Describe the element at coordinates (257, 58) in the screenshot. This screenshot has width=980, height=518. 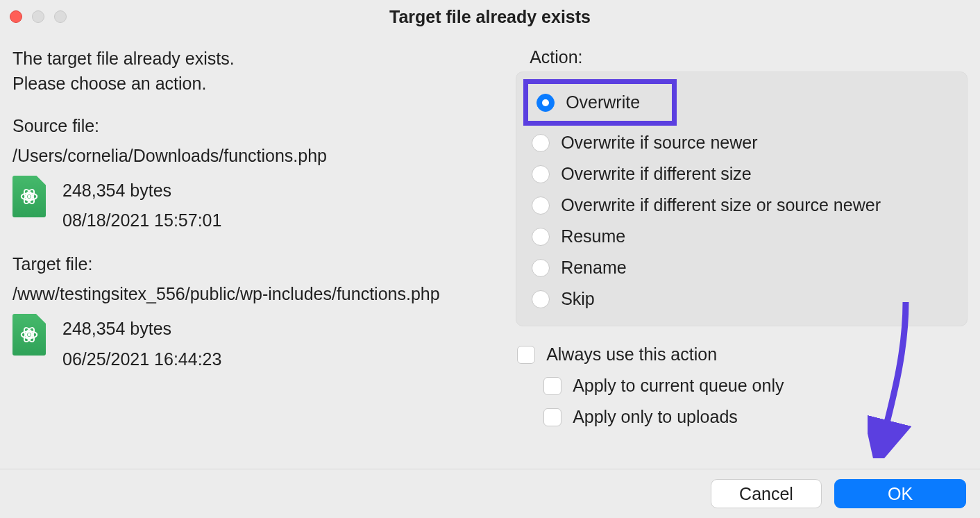
I see `message-line: The target file already exists.` at that location.